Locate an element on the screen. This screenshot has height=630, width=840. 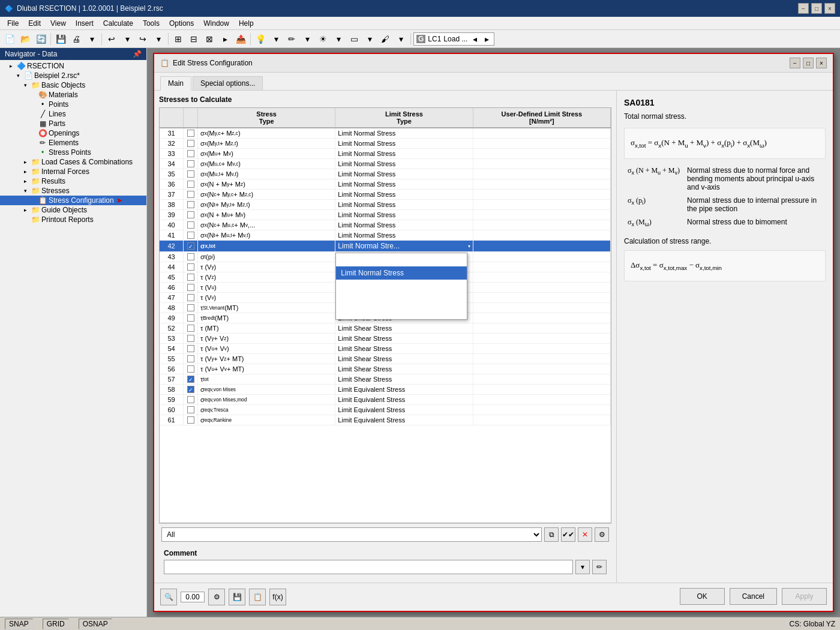
sun2-btn: ▾ is located at coordinates (338, 39).